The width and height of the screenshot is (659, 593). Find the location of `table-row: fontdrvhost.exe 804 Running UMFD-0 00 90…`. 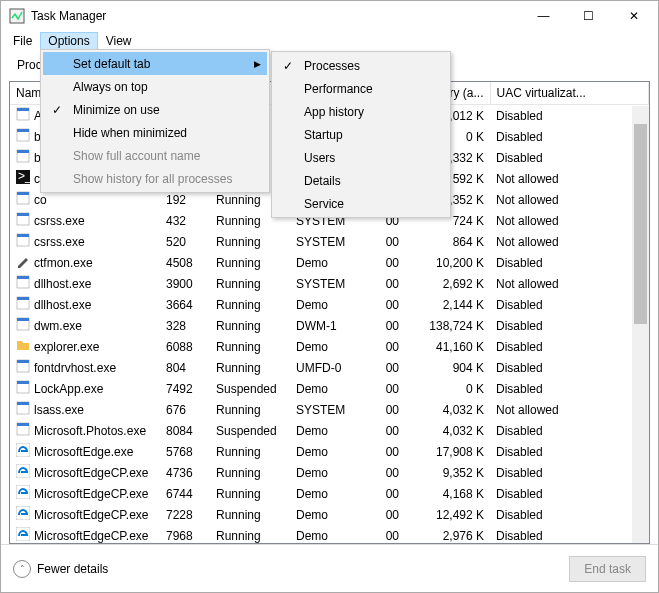

table-row: fontdrvhost.exe 804 Running UMFD-0 00 90… is located at coordinates (330, 368).